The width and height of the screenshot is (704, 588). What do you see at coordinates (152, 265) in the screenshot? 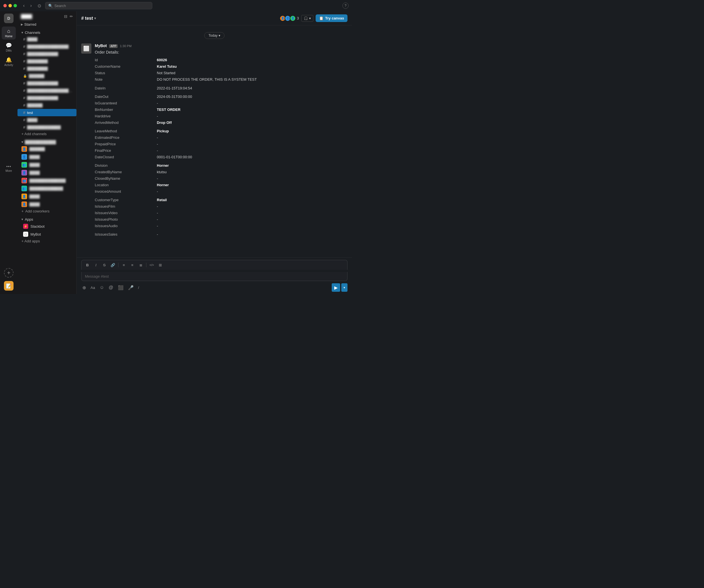
I see `code-button: </>` at bounding box center [152, 265].